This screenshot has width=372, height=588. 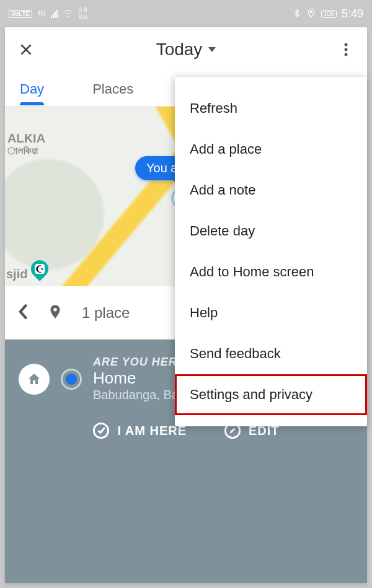 What do you see at coordinates (186, 50) in the screenshot?
I see `date-selector: Today` at bounding box center [186, 50].